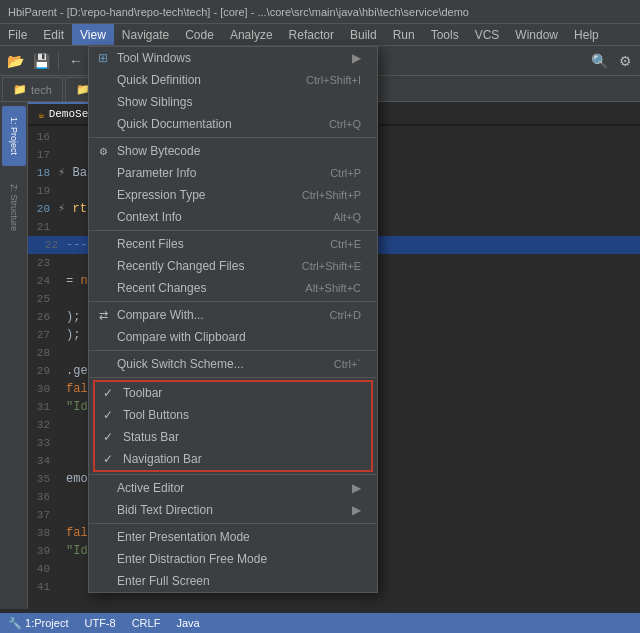 The image size is (640, 633). What do you see at coordinates (233, 230) in the screenshot?
I see `sep2` at bounding box center [233, 230].